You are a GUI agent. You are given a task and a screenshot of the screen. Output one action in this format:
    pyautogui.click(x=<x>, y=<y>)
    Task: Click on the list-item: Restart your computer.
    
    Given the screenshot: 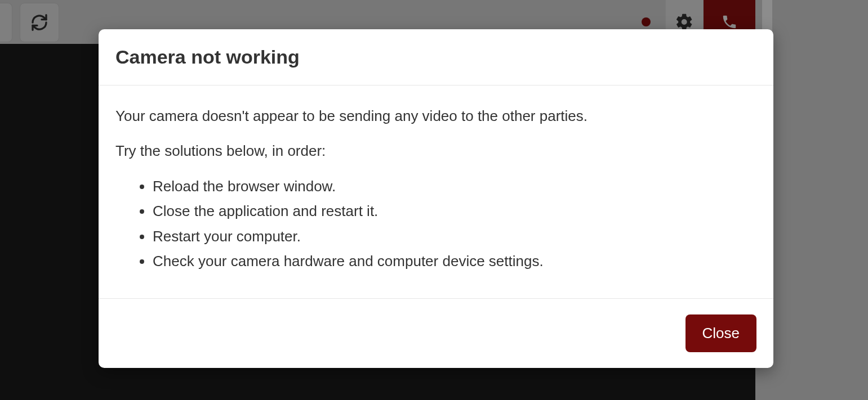 What is the action you would take?
    pyautogui.click(x=455, y=236)
    